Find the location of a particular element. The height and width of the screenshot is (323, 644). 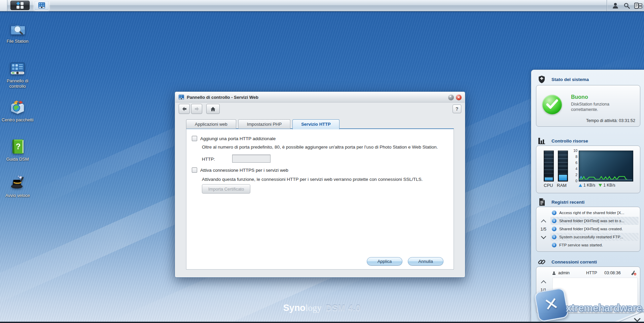

log-row: i FTP service was started. is located at coordinates (595, 245).